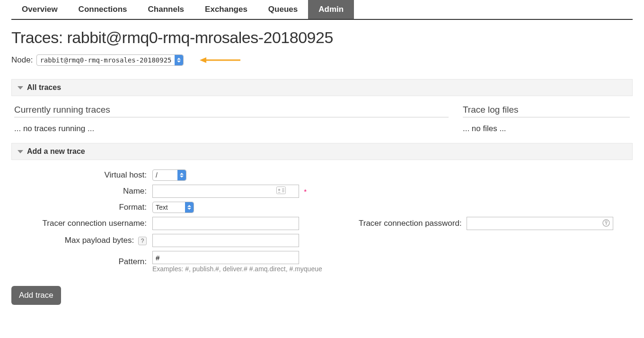 This screenshot has width=644, height=338. Describe the element at coordinates (283, 9) in the screenshot. I see `tab-queues: Queues` at that location.